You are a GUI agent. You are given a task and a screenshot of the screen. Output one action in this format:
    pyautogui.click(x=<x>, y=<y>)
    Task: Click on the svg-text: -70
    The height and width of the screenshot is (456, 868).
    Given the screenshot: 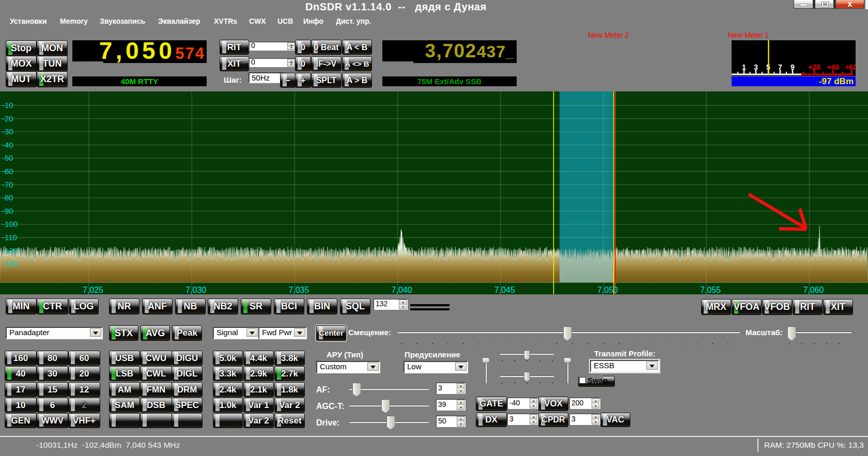 What is the action you would take?
    pyautogui.click(x=8, y=185)
    